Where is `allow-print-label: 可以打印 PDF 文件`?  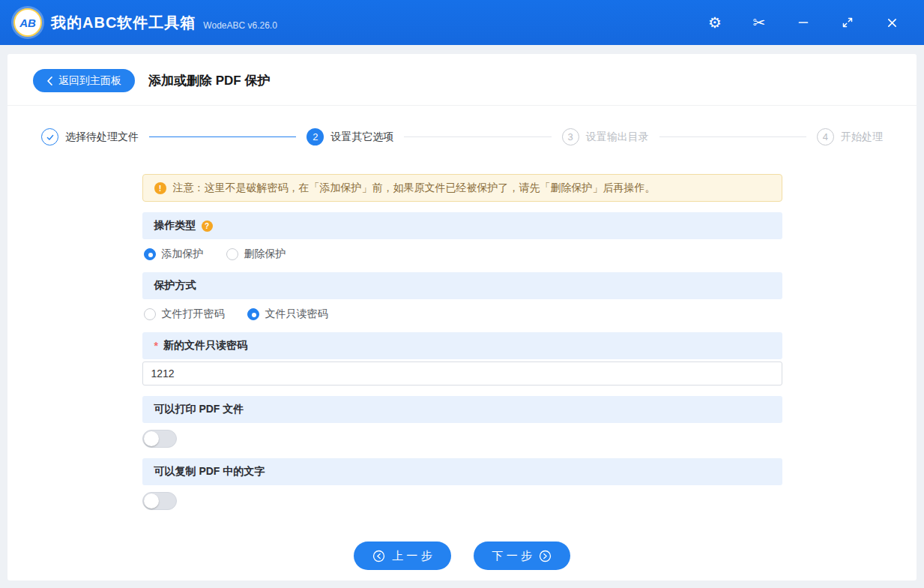 allow-print-label: 可以打印 PDF 文件 is located at coordinates (199, 410).